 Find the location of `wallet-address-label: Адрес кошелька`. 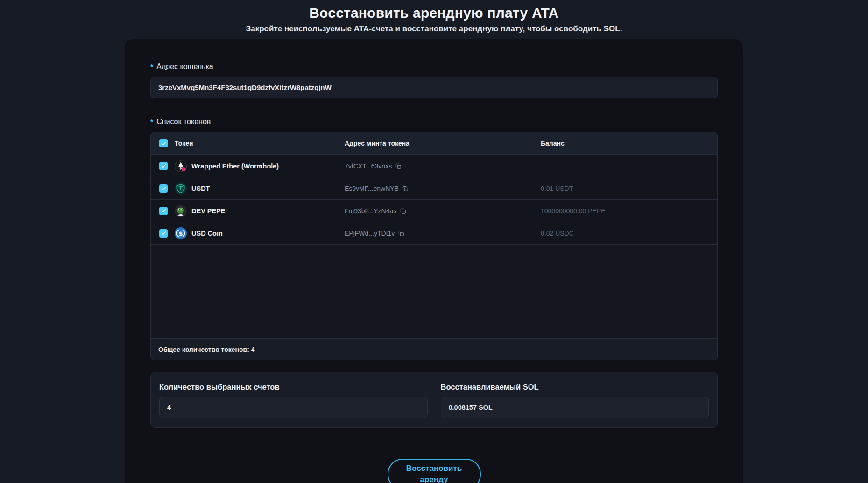

wallet-address-label: Адрес кошелька is located at coordinates (185, 67).